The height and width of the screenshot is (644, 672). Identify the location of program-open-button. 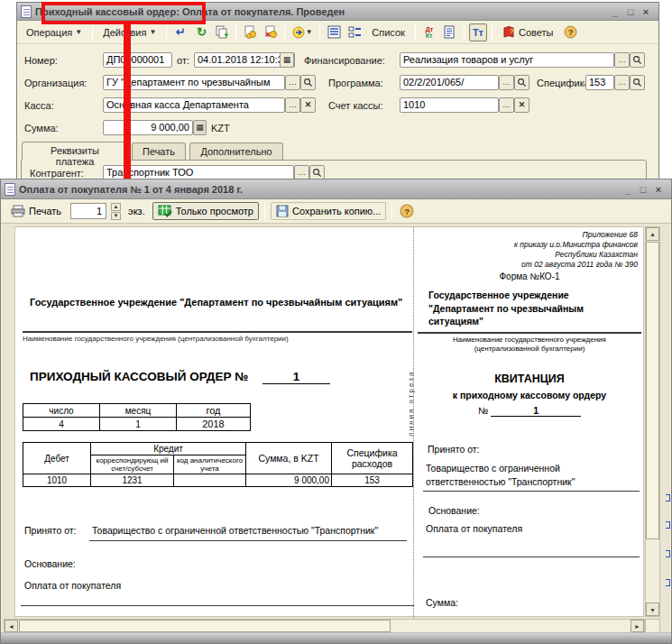
(521, 83).